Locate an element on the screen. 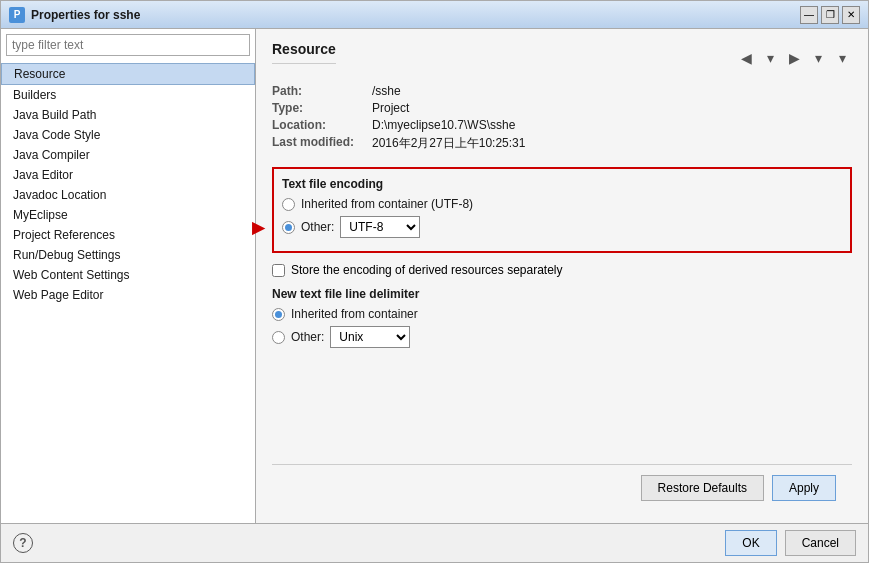  inherited-encoding-label: Inherited from container (UTF-8) is located at coordinates (387, 204).